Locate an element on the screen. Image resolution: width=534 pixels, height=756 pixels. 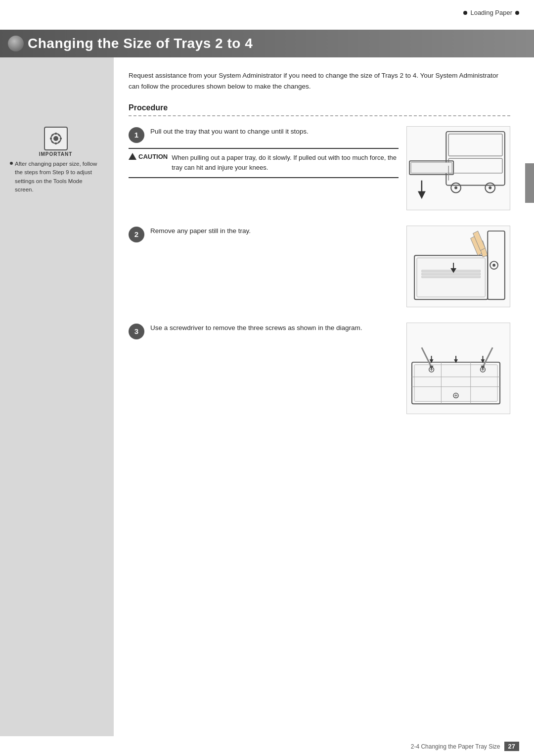
tool-icon is located at coordinates (56, 139).